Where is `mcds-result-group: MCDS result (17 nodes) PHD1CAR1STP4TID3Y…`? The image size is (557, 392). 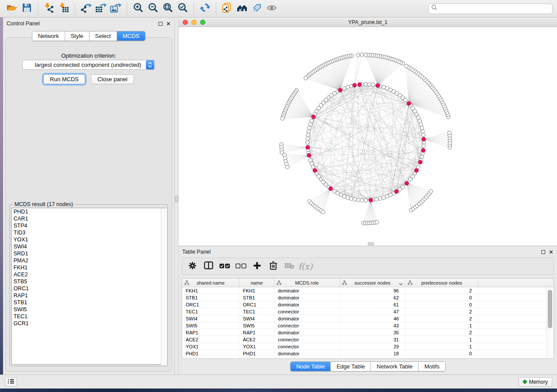 mcds-result-group: MCDS result (17 nodes) PHD1CAR1STP4TID3Y… is located at coordinates (89, 285).